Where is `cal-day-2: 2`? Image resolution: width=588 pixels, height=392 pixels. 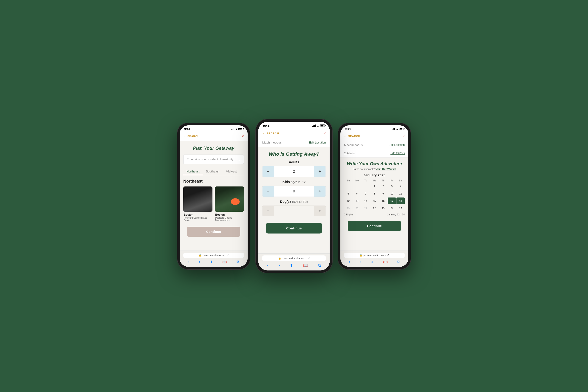
cal-day-2: 2 is located at coordinates (383, 186).